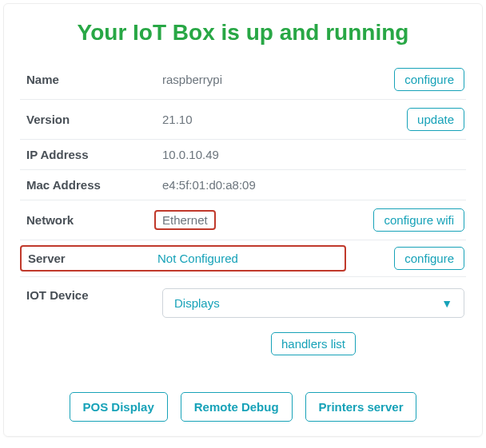 The width and height of the screenshot is (486, 448). What do you see at coordinates (183, 259) in the screenshot?
I see `server-highlight: Server Not Configured` at bounding box center [183, 259].